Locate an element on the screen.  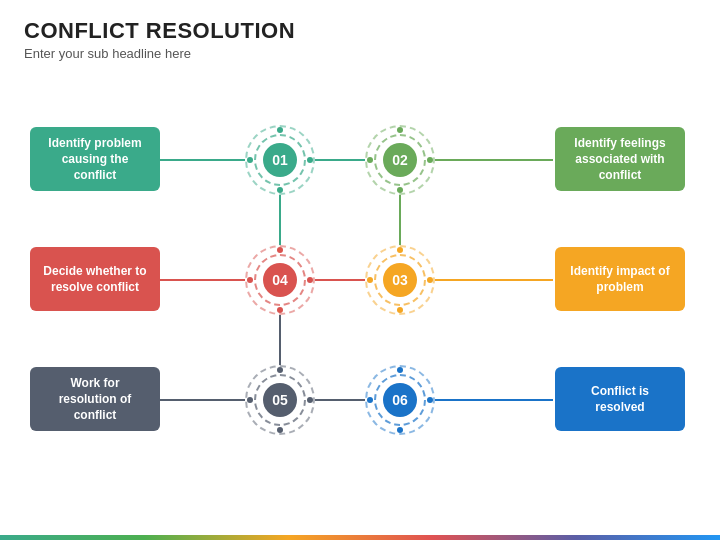
bottom-bar is located at coordinates (360, 538).